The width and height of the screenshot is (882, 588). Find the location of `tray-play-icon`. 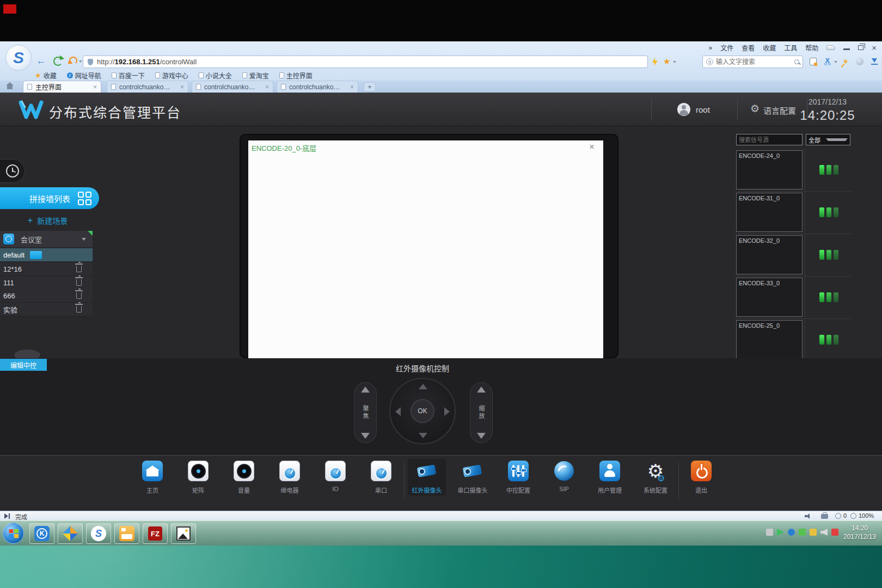

tray-play-icon is located at coordinates (781, 532).